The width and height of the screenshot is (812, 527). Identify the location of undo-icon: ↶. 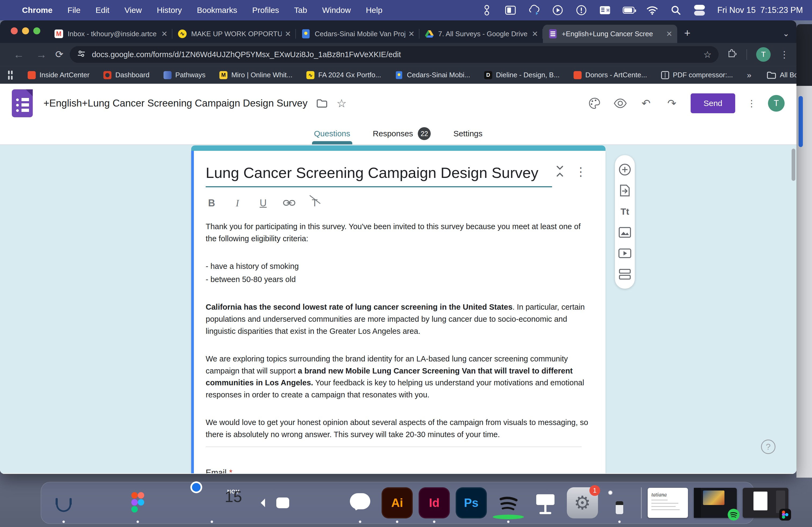
(646, 104).